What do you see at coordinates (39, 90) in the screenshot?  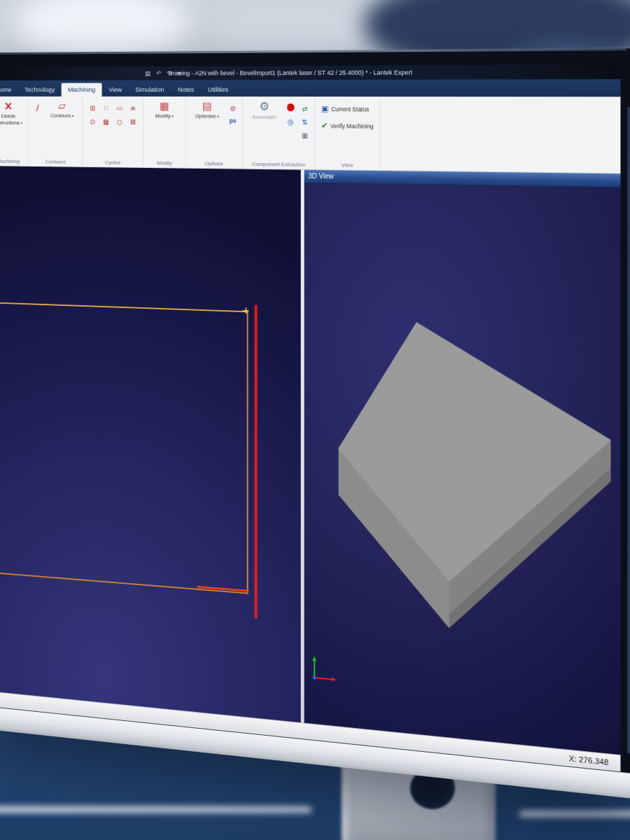 I see `tab-technology: Technology` at bounding box center [39, 90].